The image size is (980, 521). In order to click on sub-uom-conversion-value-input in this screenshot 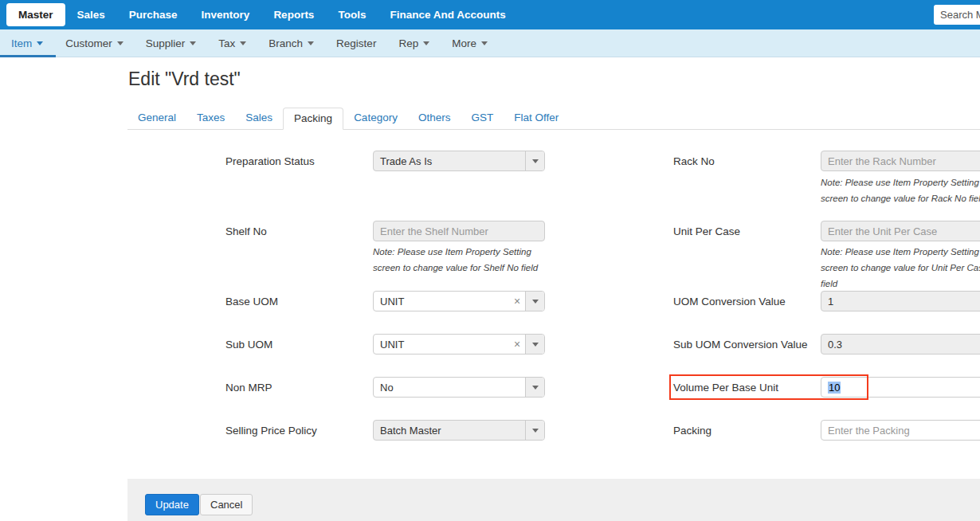, I will do `click(900, 344)`.